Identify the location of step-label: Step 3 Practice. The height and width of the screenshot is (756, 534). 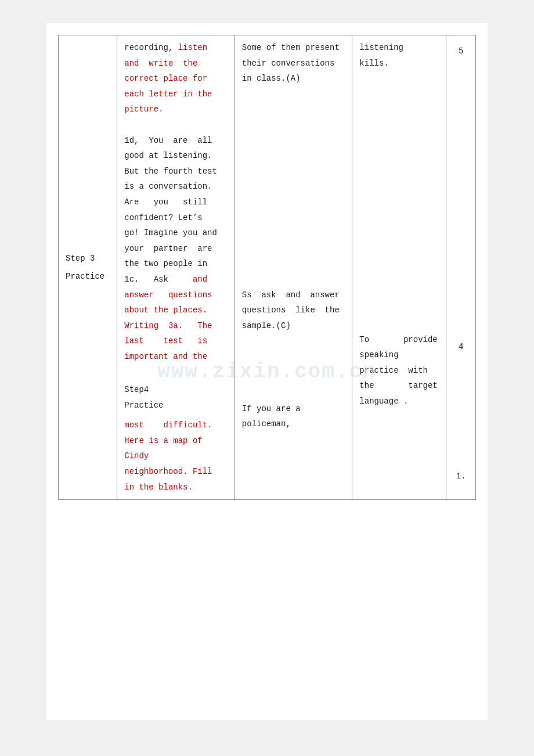
(88, 268).